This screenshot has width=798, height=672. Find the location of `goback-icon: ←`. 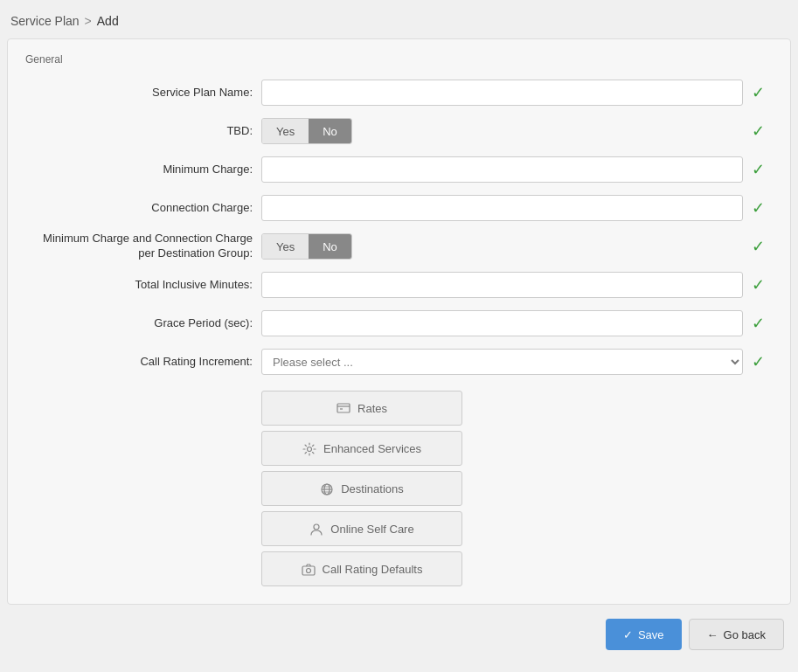

goback-icon: ← is located at coordinates (713, 634).